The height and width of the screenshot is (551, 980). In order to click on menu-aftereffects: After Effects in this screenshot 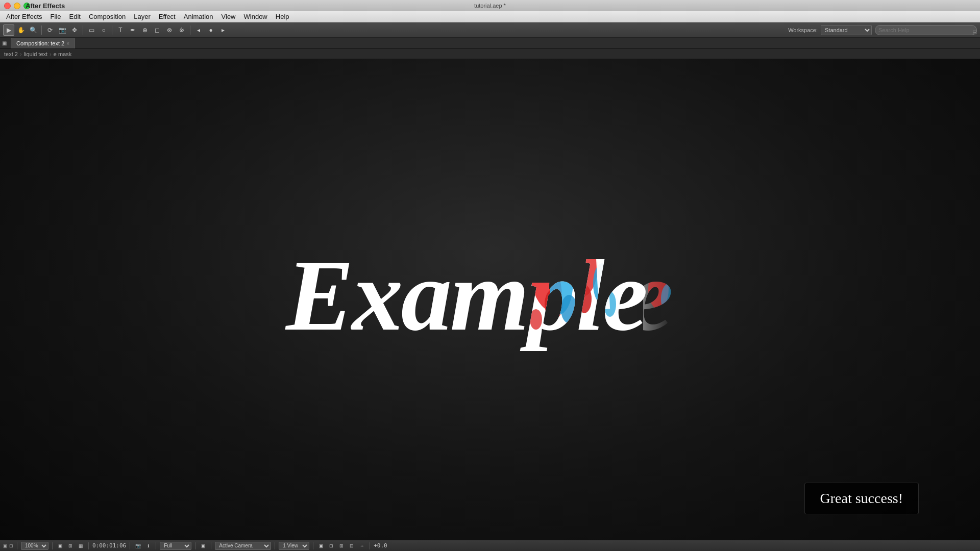, I will do `click(24, 16)`.